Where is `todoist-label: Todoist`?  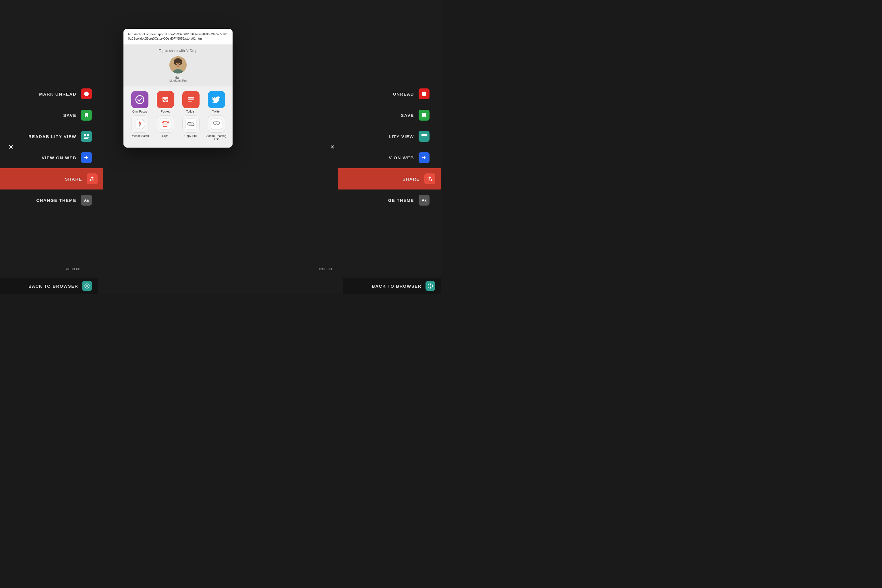 todoist-label: Todoist is located at coordinates (191, 112).